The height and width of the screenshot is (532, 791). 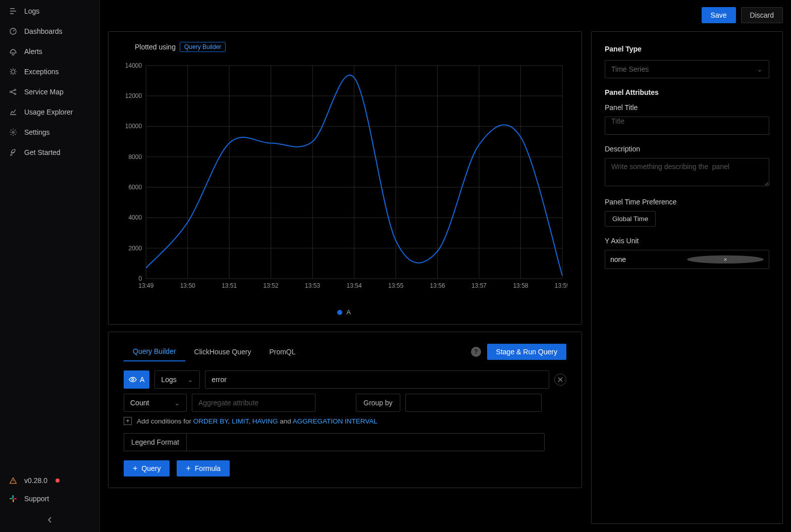 I want to click on tab-promql: PromQL, so click(x=282, y=352).